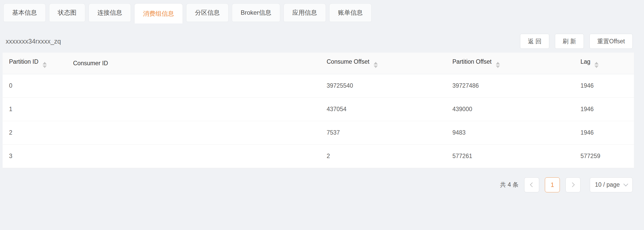  Describe the element at coordinates (35, 156) in the screenshot. I see `cell-partition-id: 3` at that location.